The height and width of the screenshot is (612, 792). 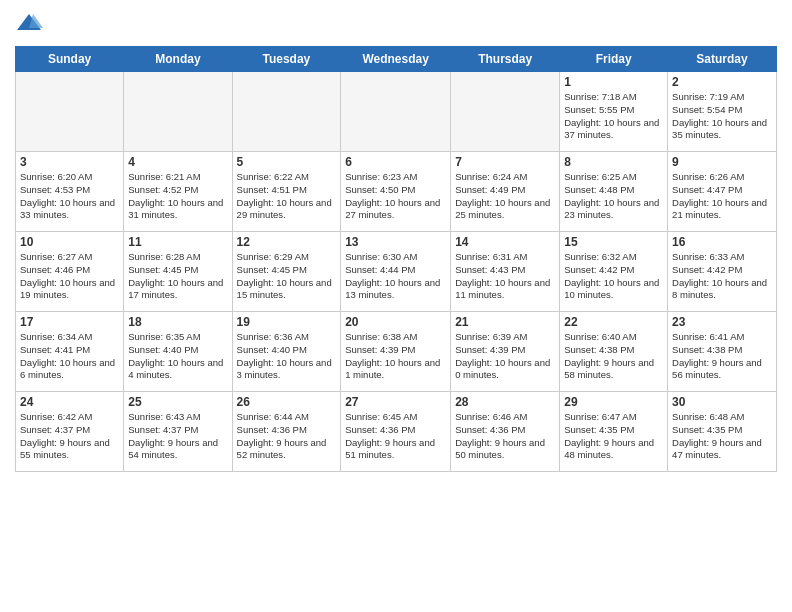 What do you see at coordinates (396, 60) in the screenshot?
I see `day-header-wednesday: Wednesday` at bounding box center [396, 60].